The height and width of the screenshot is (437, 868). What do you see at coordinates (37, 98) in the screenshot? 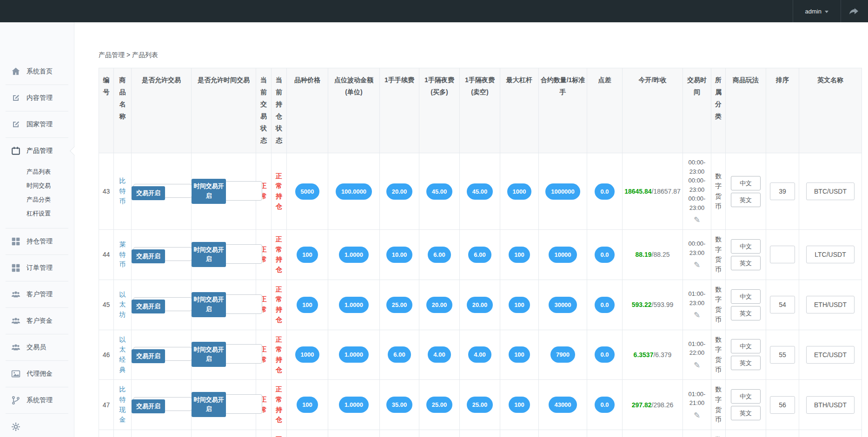
I see `sidebar-item-content: 内容管理` at bounding box center [37, 98].